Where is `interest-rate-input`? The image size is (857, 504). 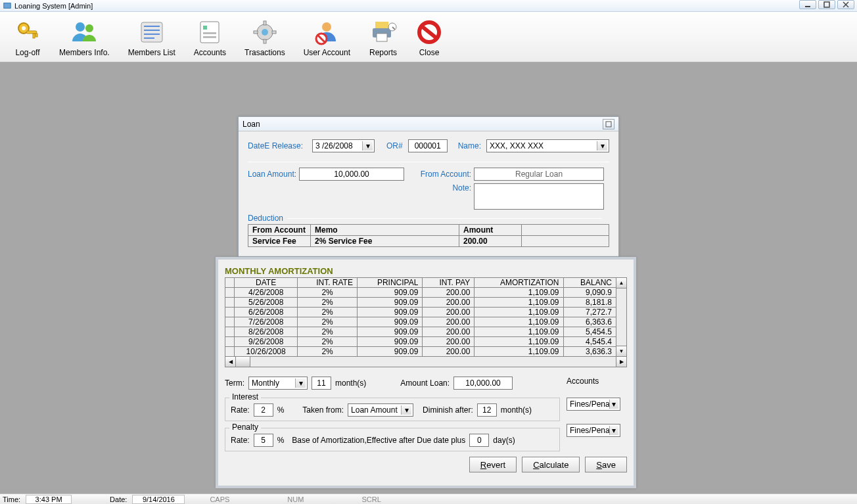
interest-rate-input is located at coordinates (264, 410).